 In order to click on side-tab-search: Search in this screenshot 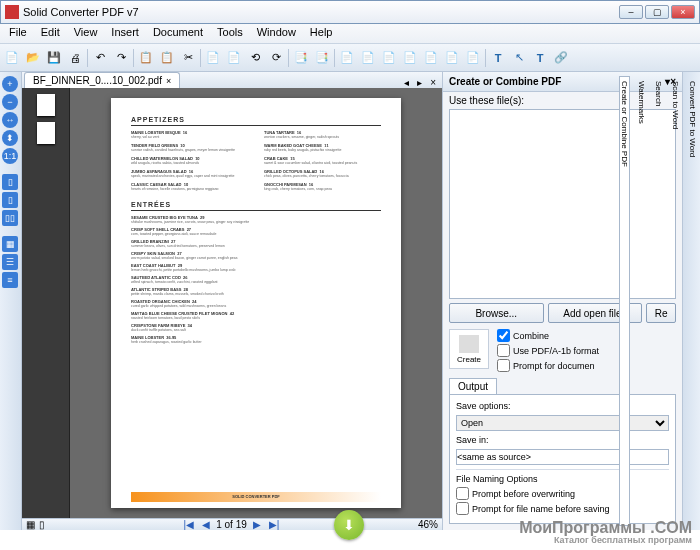, I will do `click(658, 301)`.